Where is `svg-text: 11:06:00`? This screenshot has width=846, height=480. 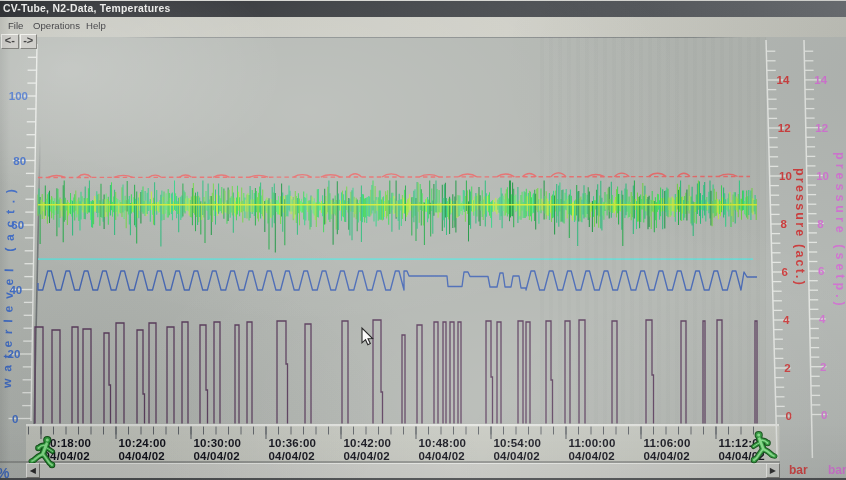
svg-text: 11:06:00 is located at coordinates (668, 443).